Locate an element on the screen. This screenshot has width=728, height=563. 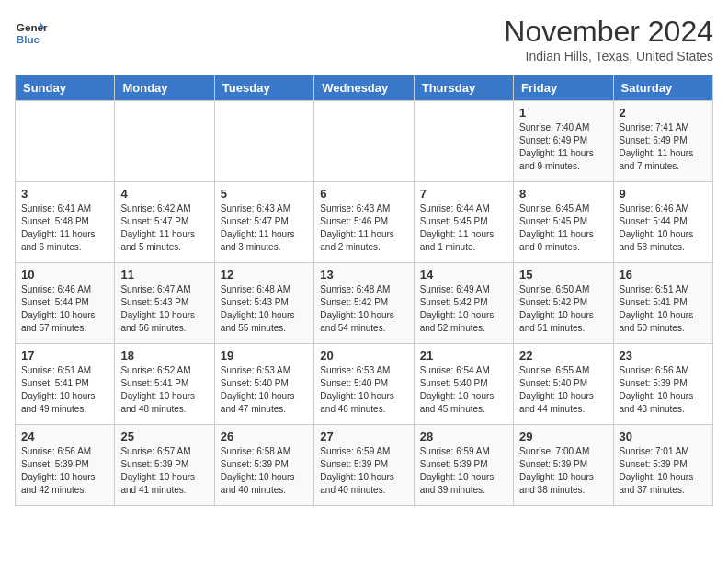
day-content: Sunrise: 6:53 AM Sunset: 5:40 PM Dayligh… is located at coordinates (364, 390).